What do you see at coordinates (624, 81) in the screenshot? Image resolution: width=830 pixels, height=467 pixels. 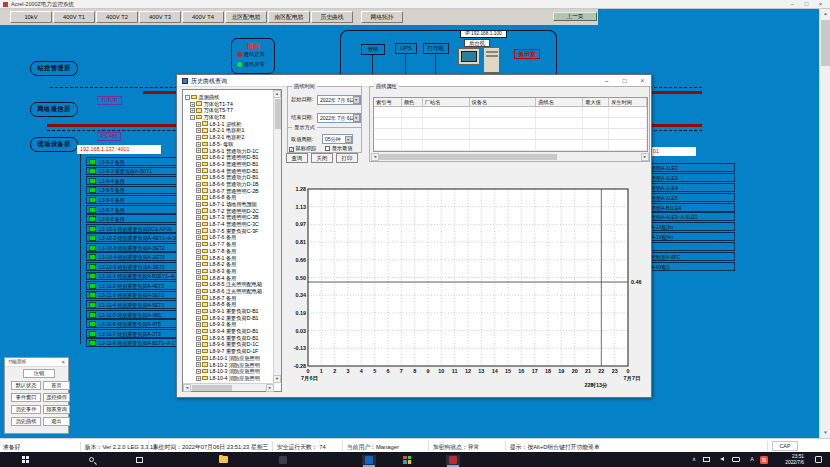 I see `dialog-maximize-button: □` at bounding box center [624, 81].